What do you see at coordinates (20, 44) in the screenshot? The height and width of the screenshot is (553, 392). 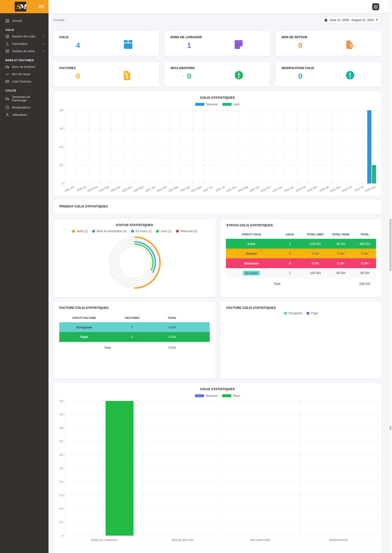 I see `sidebar-item-label: Importation` at bounding box center [20, 44].